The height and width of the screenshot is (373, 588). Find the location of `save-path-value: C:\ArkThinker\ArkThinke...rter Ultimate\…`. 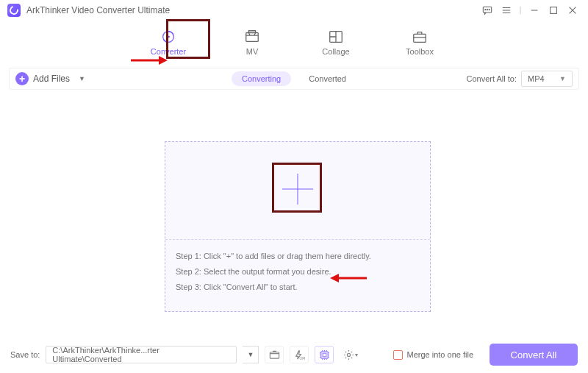

save-path-value: C:\ArkThinker\ArkThinke...rter Ultimate\… is located at coordinates (141, 355).